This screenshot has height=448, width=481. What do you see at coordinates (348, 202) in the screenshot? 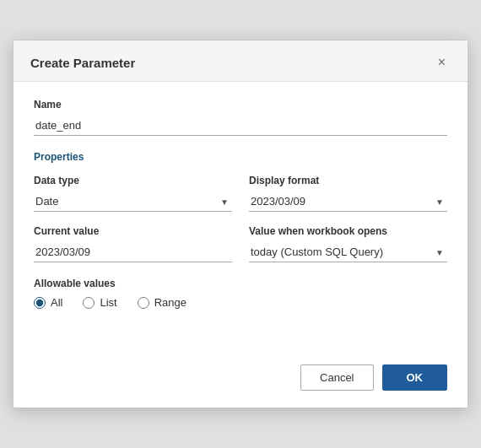
I see `display-format-select: 2023/03/09` at bounding box center [348, 202].